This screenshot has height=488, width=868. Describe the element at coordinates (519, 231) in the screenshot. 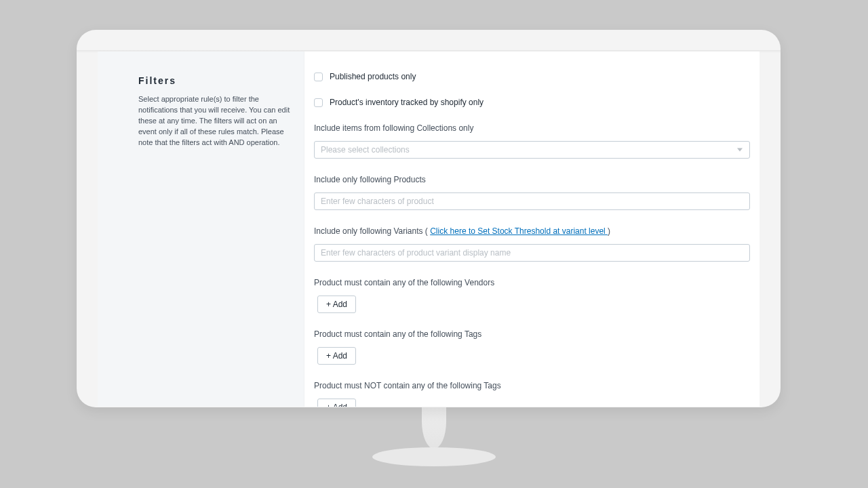

I see `link-variant-threshold: Click here to Set Stock Threshold at var…` at that location.